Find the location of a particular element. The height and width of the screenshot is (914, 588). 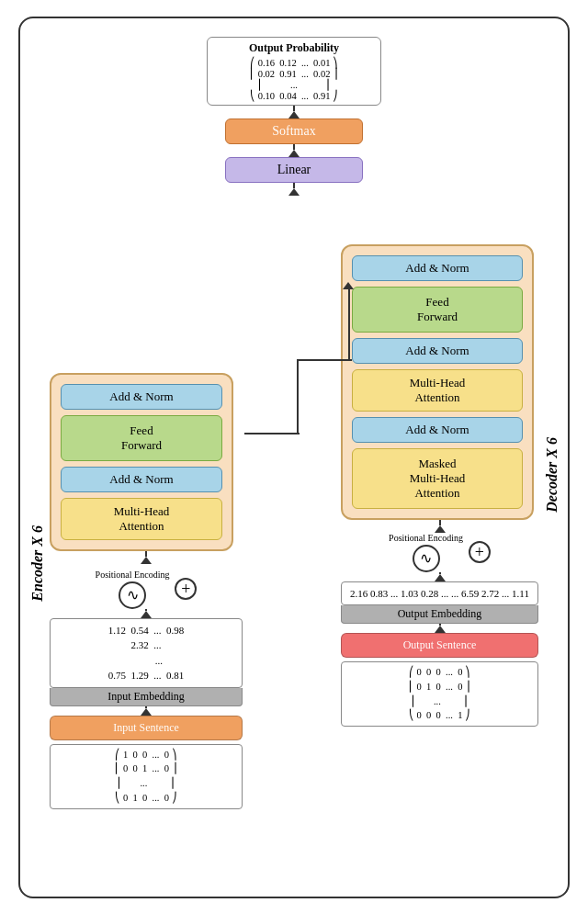

output-matrix: ⎛ 0.16 0.12 ... 0.01 ⎞ ⎜ 0.02 0.91 ... 0… is located at coordinates (294, 79).